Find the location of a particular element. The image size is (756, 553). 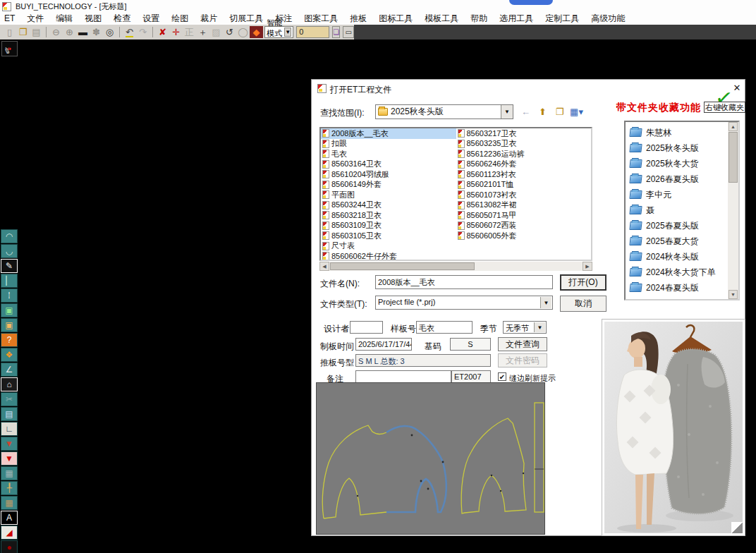

fill-shape-tool-icon: ❖ is located at coordinates (9, 355).